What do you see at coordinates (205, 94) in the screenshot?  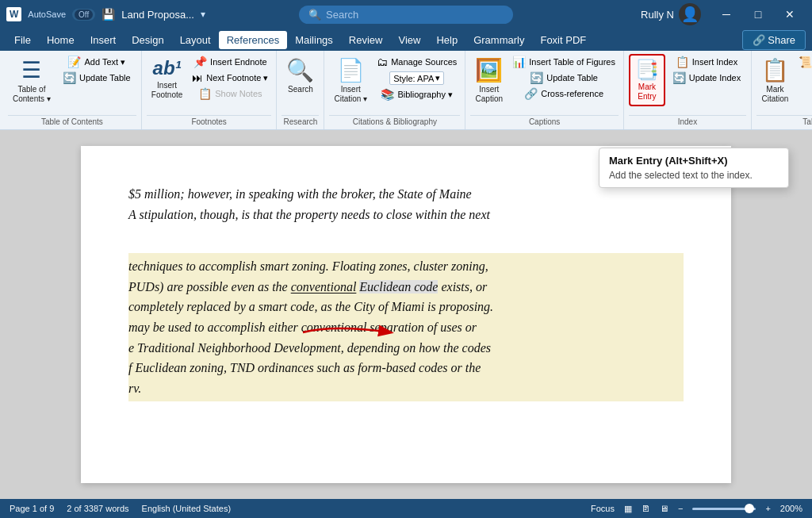 I see `show-notes-icon: 📋` at bounding box center [205, 94].